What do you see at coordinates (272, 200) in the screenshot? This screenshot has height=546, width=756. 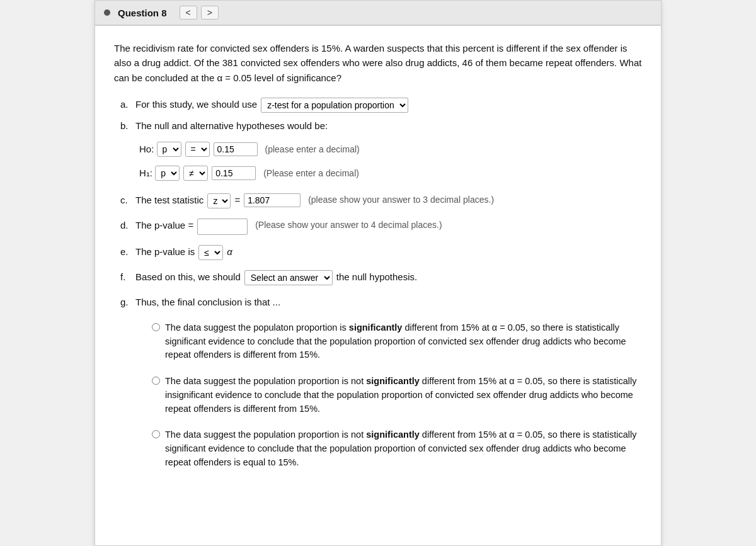 I see `test-stat-input` at bounding box center [272, 200].